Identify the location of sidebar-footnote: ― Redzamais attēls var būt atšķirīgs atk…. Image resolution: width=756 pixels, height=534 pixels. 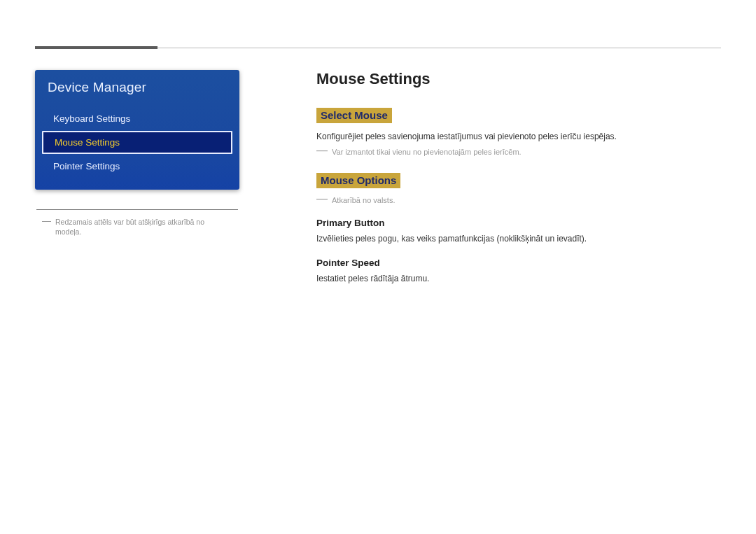
(137, 227).